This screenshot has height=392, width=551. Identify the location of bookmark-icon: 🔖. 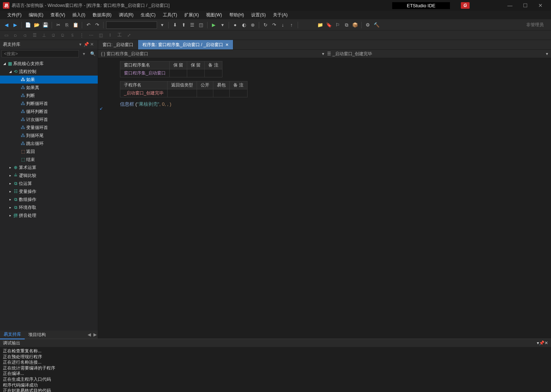
(329, 25).